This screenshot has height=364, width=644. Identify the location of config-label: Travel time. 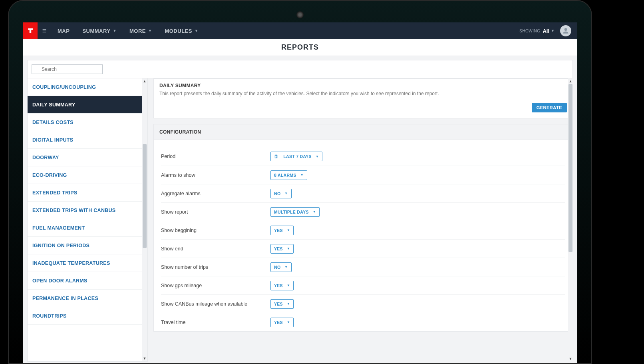
(216, 322).